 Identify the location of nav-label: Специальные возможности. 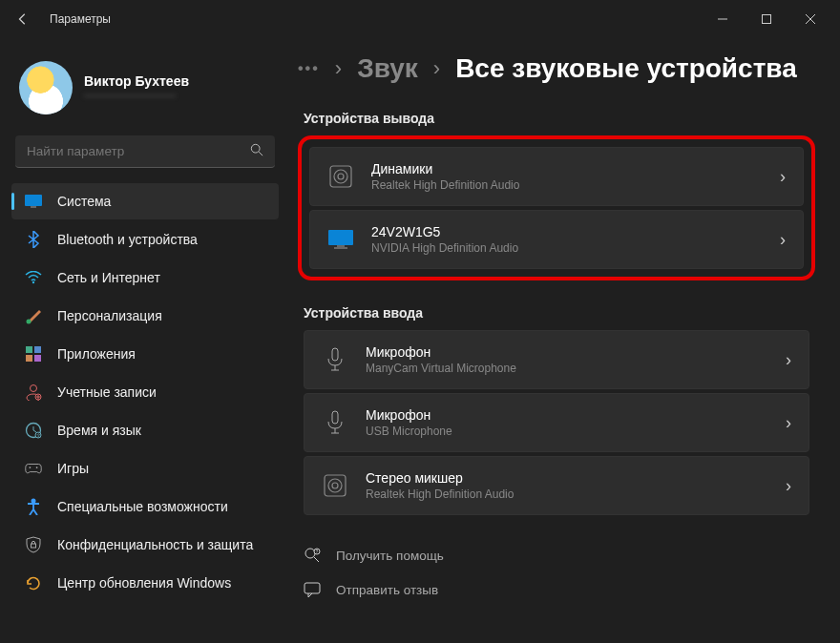
(143, 507).